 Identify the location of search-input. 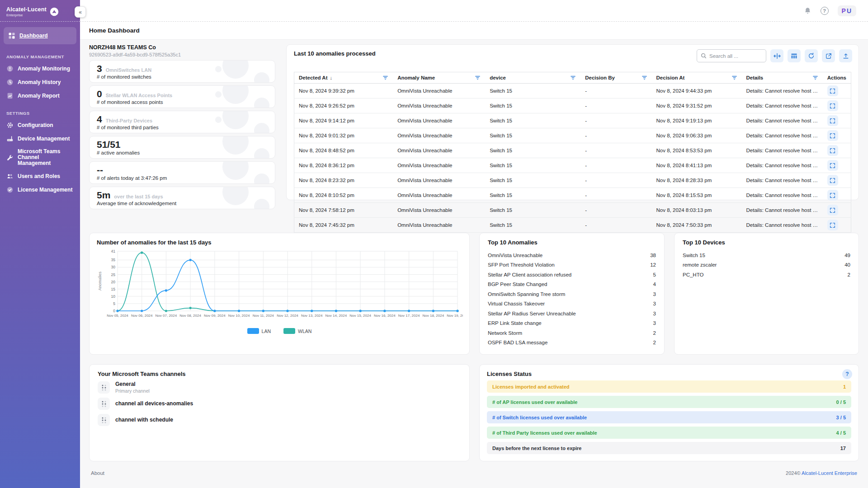
(735, 56).